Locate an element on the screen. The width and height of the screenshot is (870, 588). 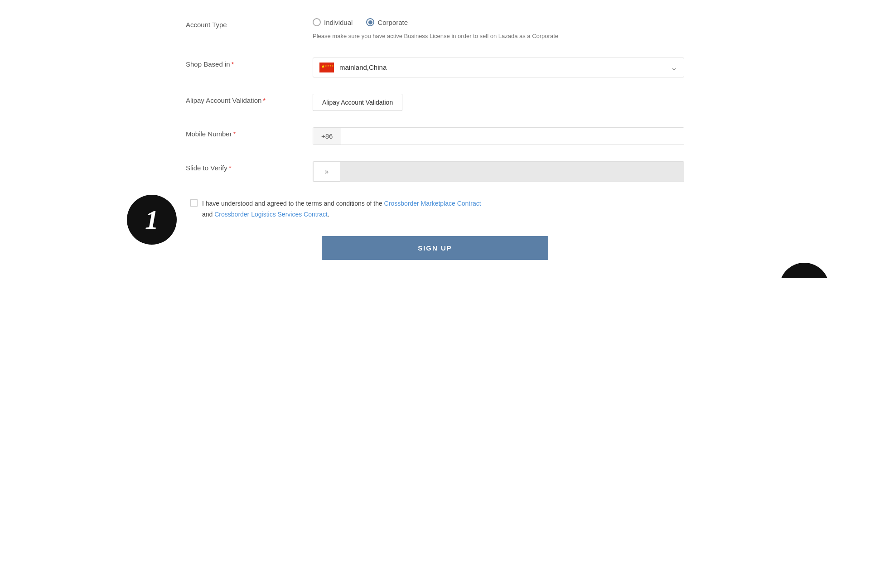
alipay-button: Alipay Account Validation is located at coordinates (358, 102).